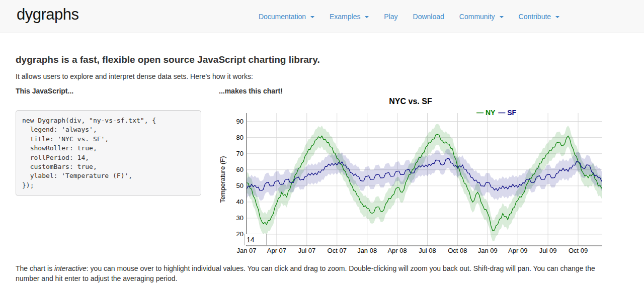  What do you see at coordinates (240, 202) in the screenshot?
I see `y-tick-label: 40` at bounding box center [240, 202].